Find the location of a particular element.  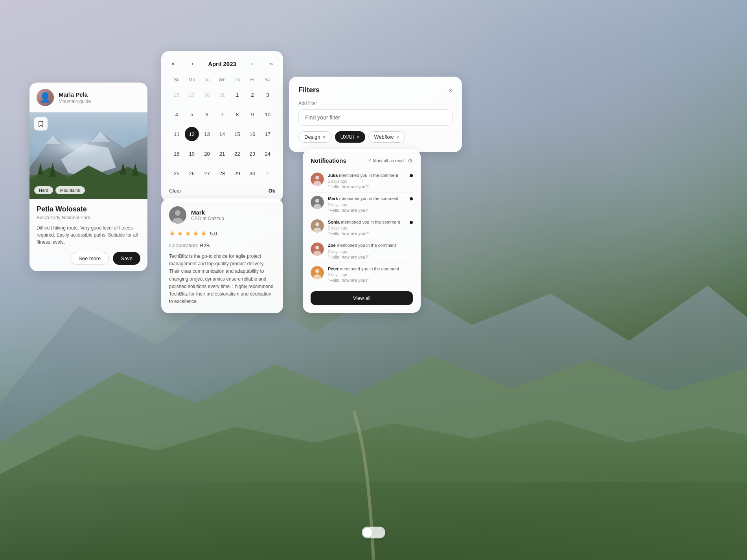

filter-search-input is located at coordinates (375, 118).